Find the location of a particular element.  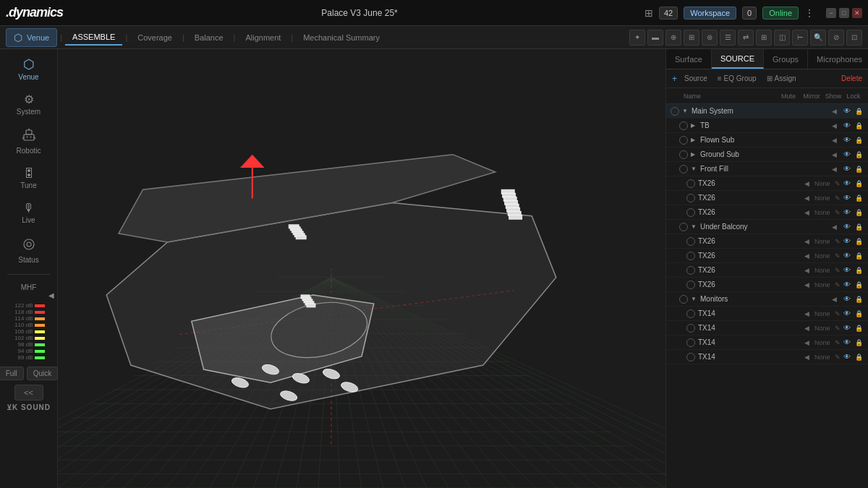

mute-main-system: ◀ is located at coordinates (834, 111).